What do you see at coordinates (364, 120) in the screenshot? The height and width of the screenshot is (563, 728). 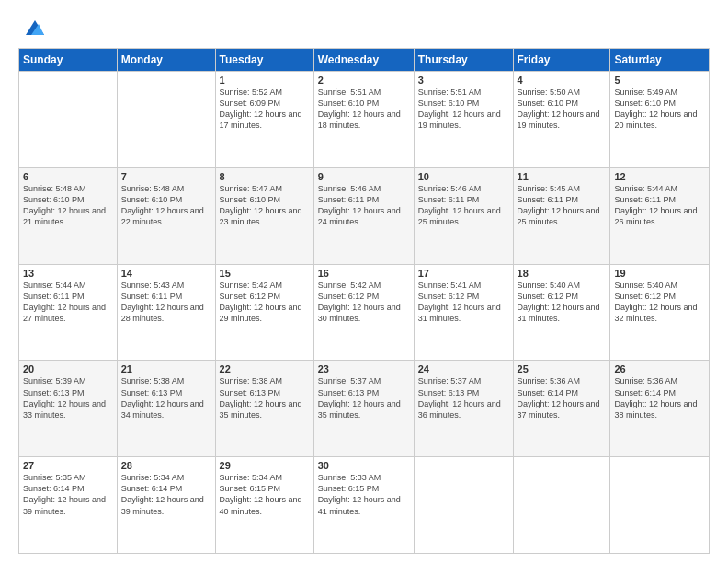 I see `calendar-cell: 2Sunrise: 5:51 AM Sunset: 6:10 PM Daylig…` at bounding box center [364, 120].